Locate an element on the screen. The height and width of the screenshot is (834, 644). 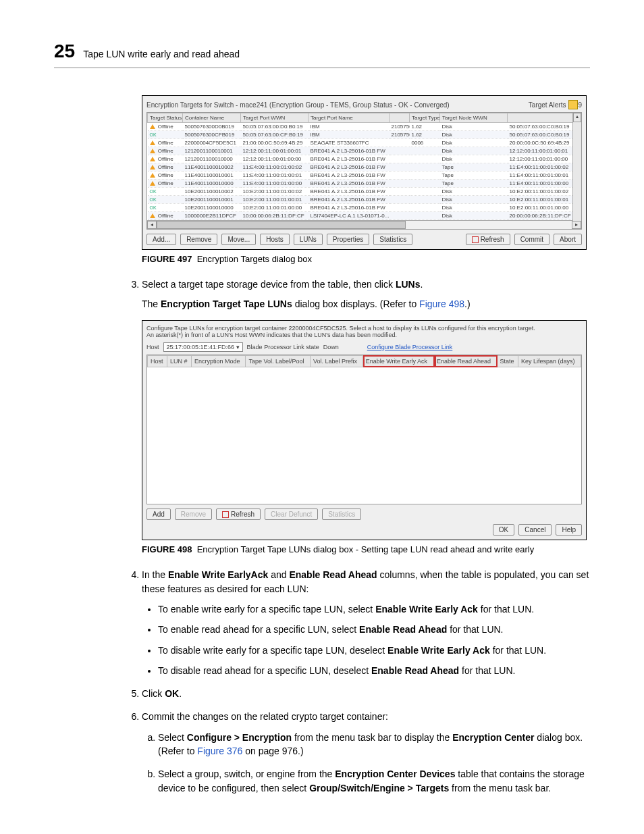
column-header: State is located at coordinates (508, 361).